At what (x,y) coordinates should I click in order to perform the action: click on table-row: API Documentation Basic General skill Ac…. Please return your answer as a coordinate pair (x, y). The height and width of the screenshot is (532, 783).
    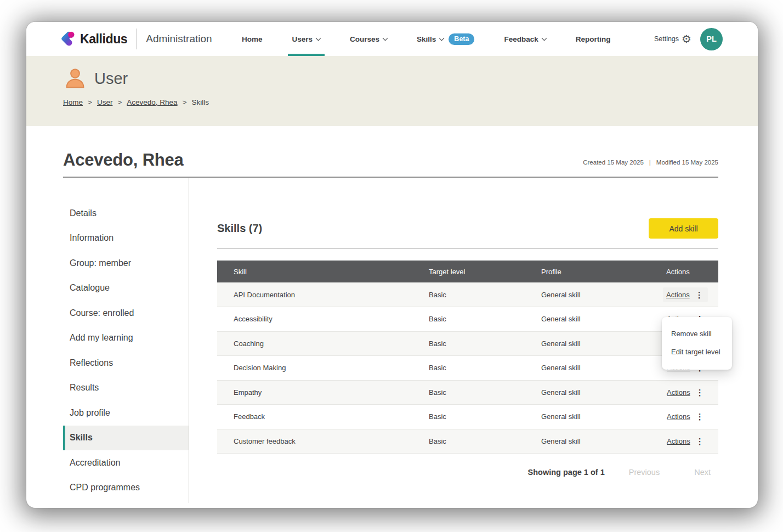
    Looking at the image, I should click on (468, 295).